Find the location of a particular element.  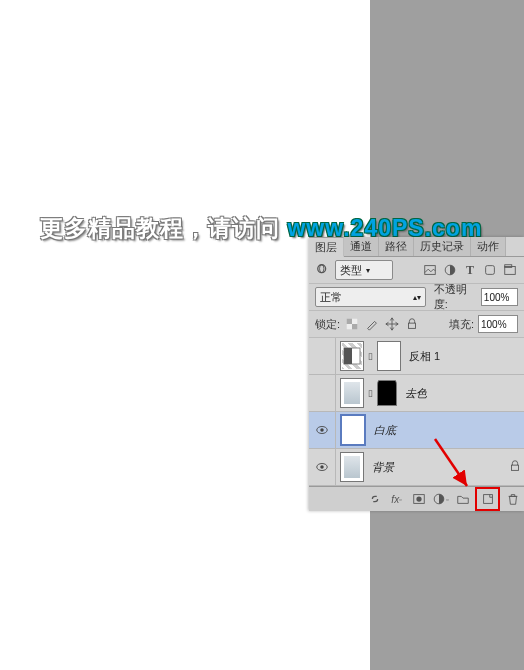

lock-row: 锁定: 填充: 100% is located at coordinates (416, 324).